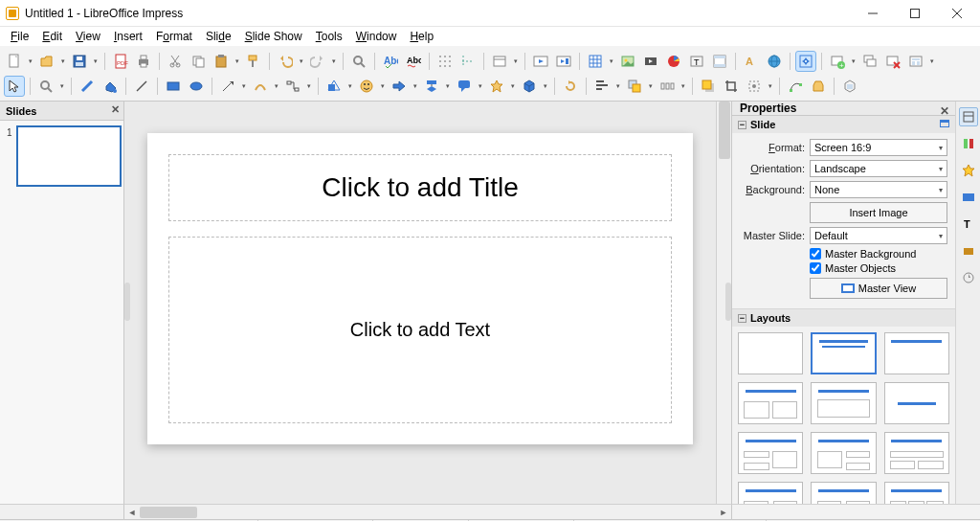  Describe the element at coordinates (420, 188) in the screenshot. I see `title-placeholder: Click to add Title` at that location.